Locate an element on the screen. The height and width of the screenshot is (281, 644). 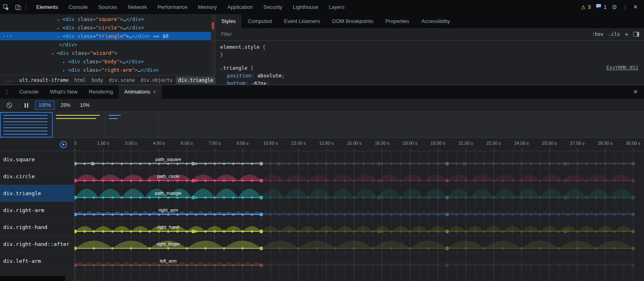
property-value: -62px is located at coordinates (259, 82).